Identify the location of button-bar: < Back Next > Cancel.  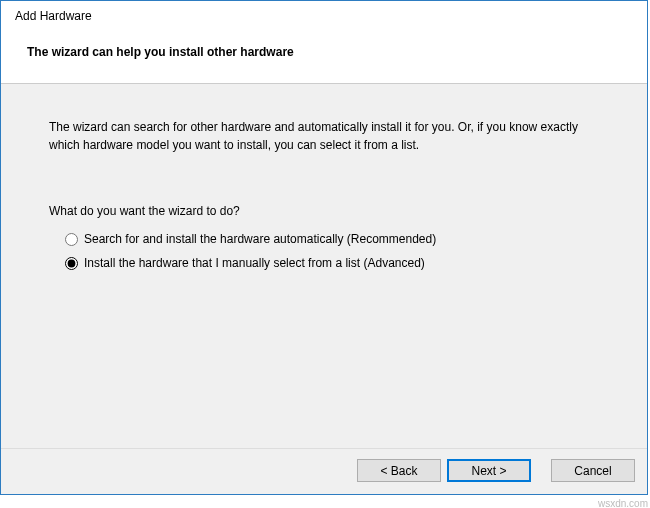
(324, 471).